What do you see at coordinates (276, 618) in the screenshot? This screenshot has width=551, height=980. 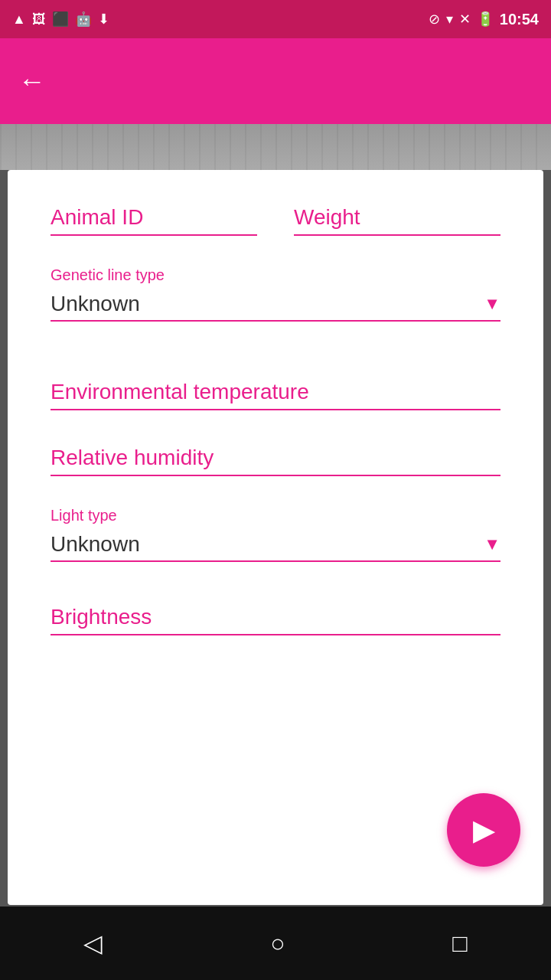 I see `brightness-field` at bounding box center [276, 618].